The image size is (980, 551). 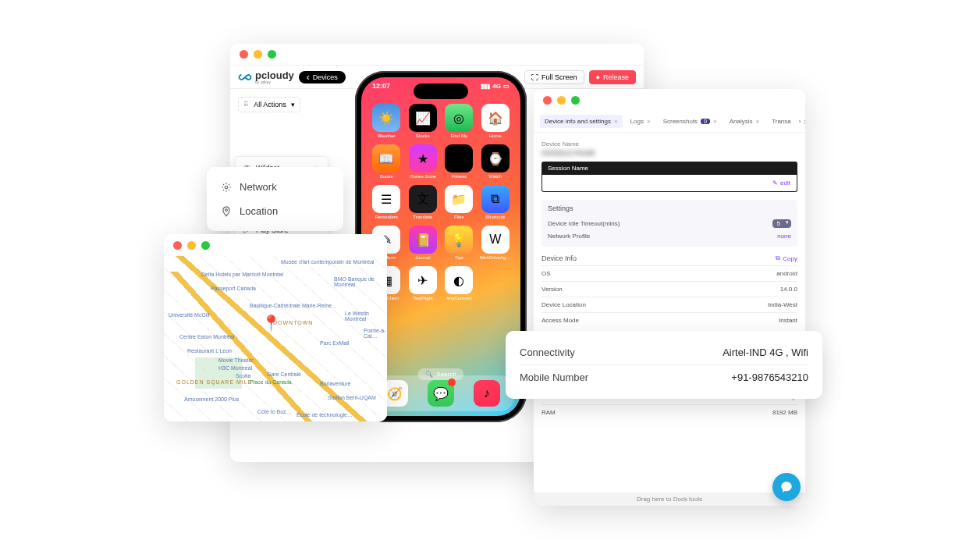 I want to click on dock-music: ♪, so click(x=487, y=393).